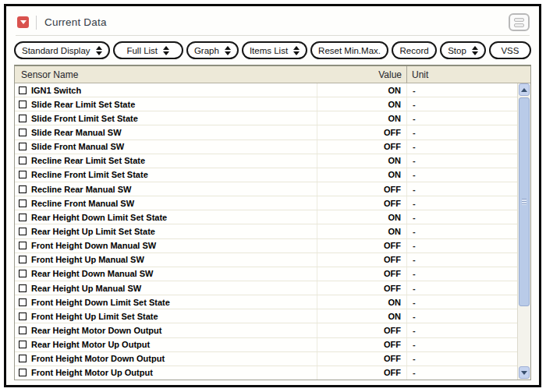  I want to click on table-row: Recline Rear Limit Set StateON-, so click(273, 161).